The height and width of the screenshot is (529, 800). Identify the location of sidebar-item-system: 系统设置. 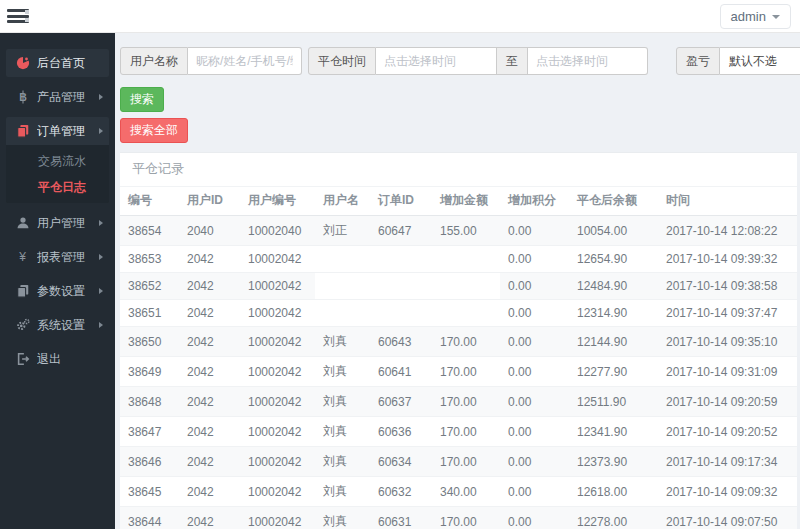
(58, 325).